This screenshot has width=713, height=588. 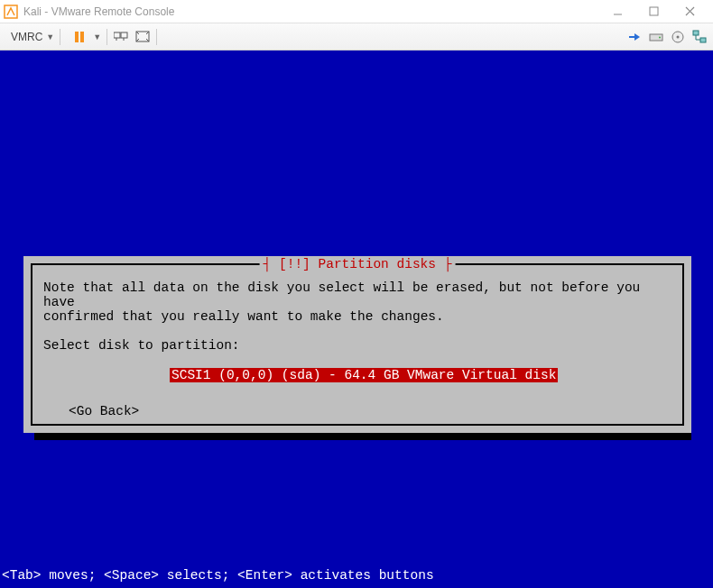 I want to click on connect-icon, so click(x=634, y=37).